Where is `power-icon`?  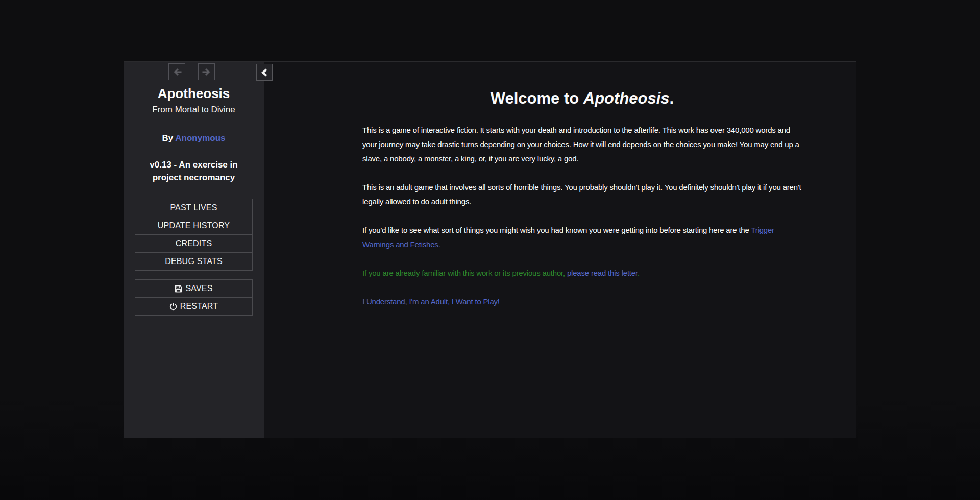
power-icon is located at coordinates (174, 306).